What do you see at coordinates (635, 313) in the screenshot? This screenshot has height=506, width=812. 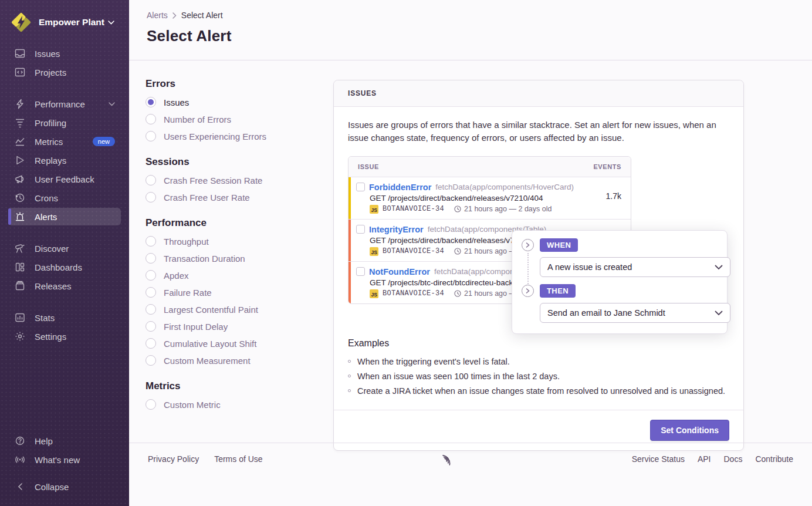 I see `then-action-select: Send an email to Jane Schmidt` at bounding box center [635, 313].